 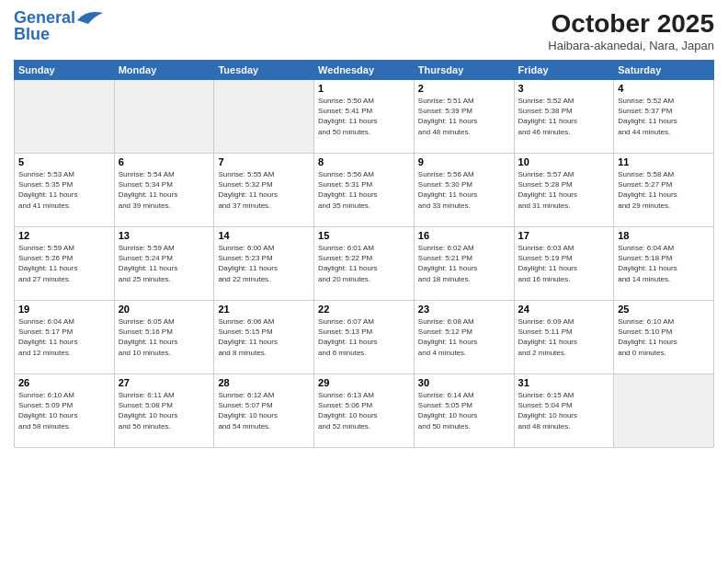 I want to click on day-info: Sunrise: 6:08 AM Sunset: 5:12 PM Dayligh…, so click(x=464, y=337).